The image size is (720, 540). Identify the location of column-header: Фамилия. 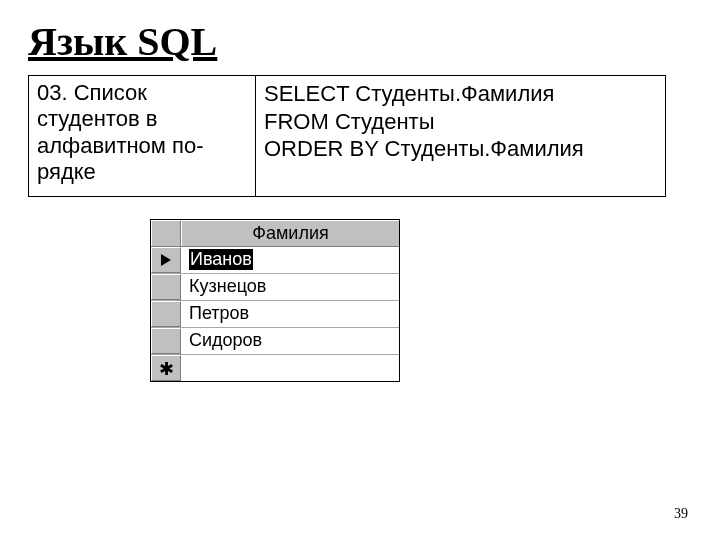
(290, 233).